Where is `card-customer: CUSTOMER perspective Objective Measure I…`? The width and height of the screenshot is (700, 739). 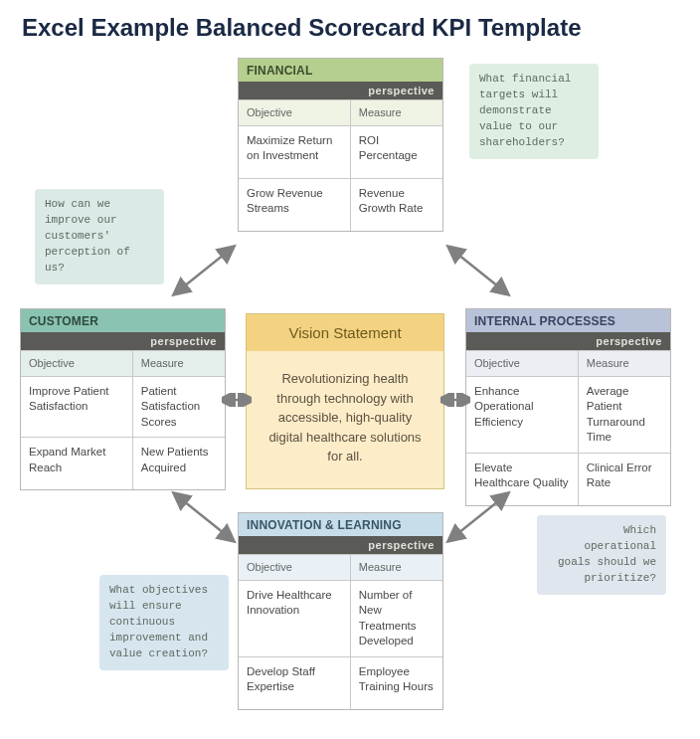
card-customer: CUSTOMER perspective Objective Measure I… is located at coordinates (123, 400).